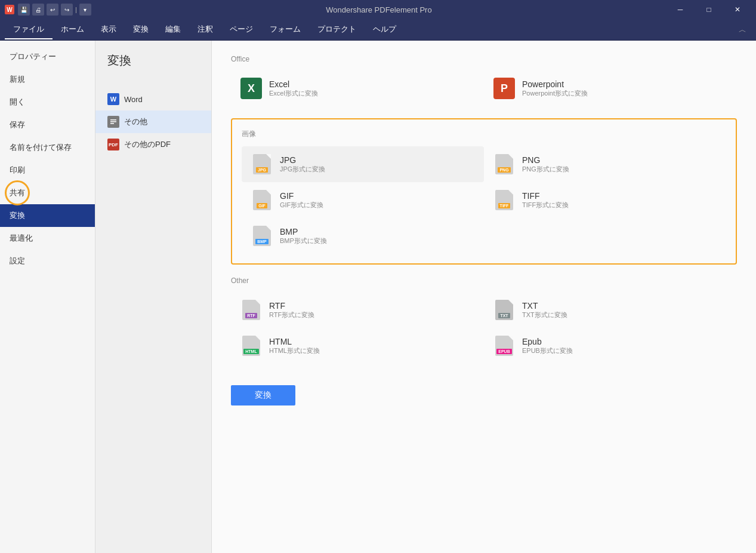 The image size is (756, 553). I want to click on option-excel: X Excel Excel形式に変換, so click(357, 88).